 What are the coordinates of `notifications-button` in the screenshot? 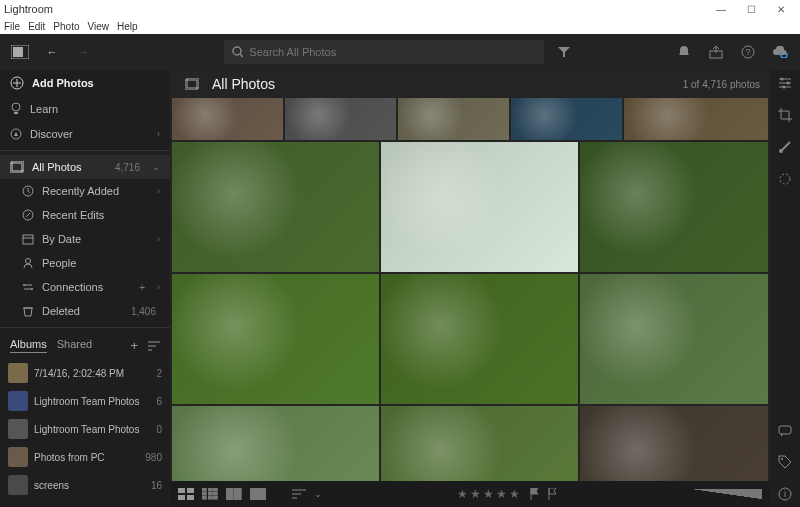 It's located at (684, 52).